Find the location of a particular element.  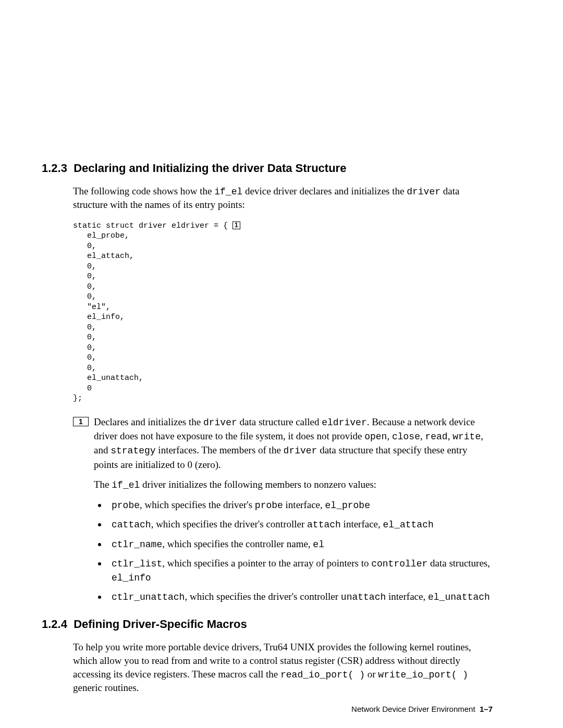

text: data structures, is located at coordinates (459, 563).